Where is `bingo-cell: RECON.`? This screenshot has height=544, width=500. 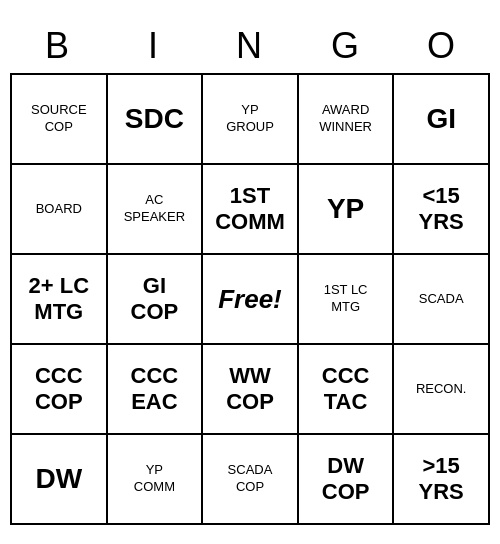 bingo-cell: RECON. is located at coordinates (442, 390).